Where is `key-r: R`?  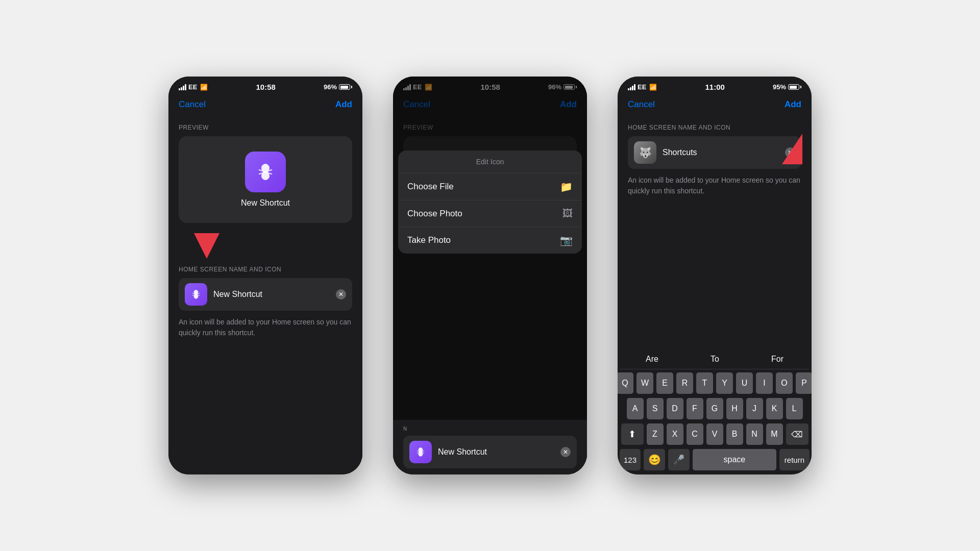
key-r: R is located at coordinates (685, 383).